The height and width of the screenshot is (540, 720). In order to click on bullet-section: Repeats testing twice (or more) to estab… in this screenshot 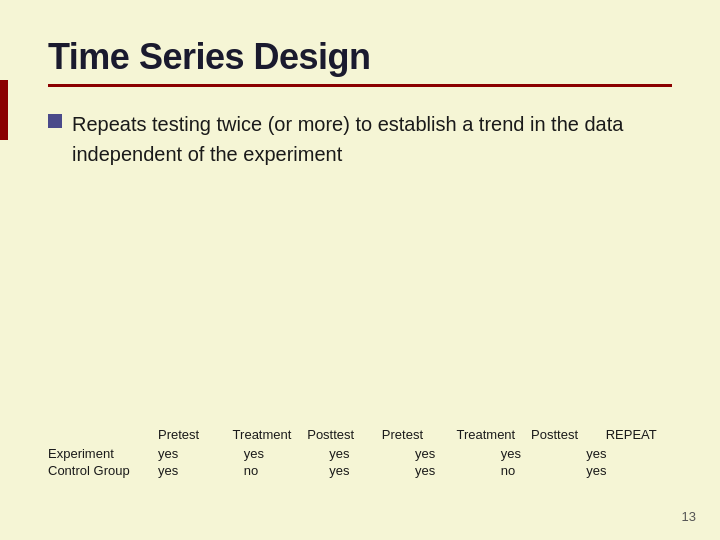, I will do `click(360, 139)`.